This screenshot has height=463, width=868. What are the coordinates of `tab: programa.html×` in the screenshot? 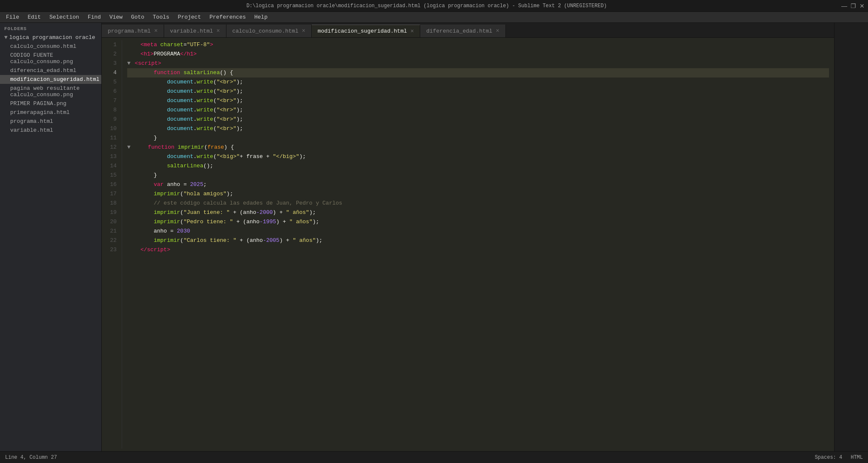 It's located at (133, 31).